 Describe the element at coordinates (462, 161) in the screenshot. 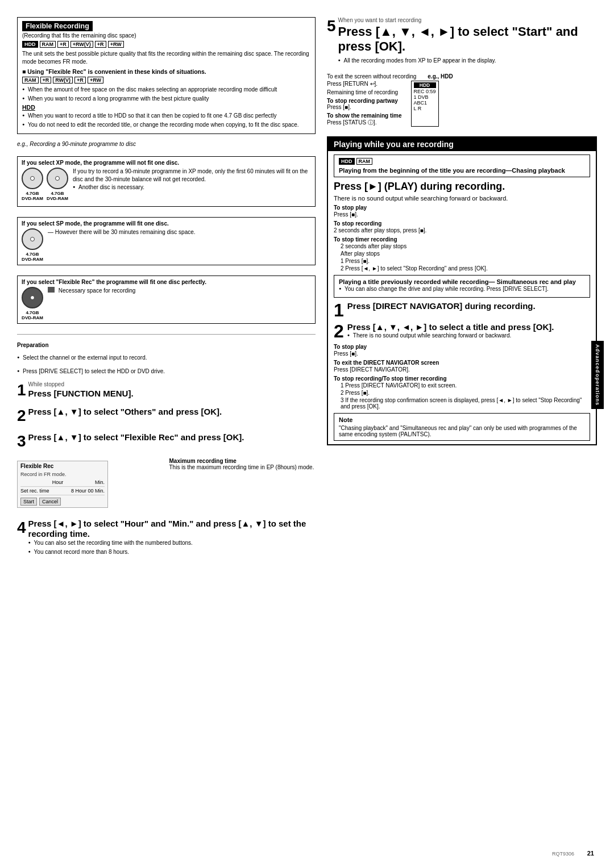

I see `chasing-tags: HDD RAM` at that location.